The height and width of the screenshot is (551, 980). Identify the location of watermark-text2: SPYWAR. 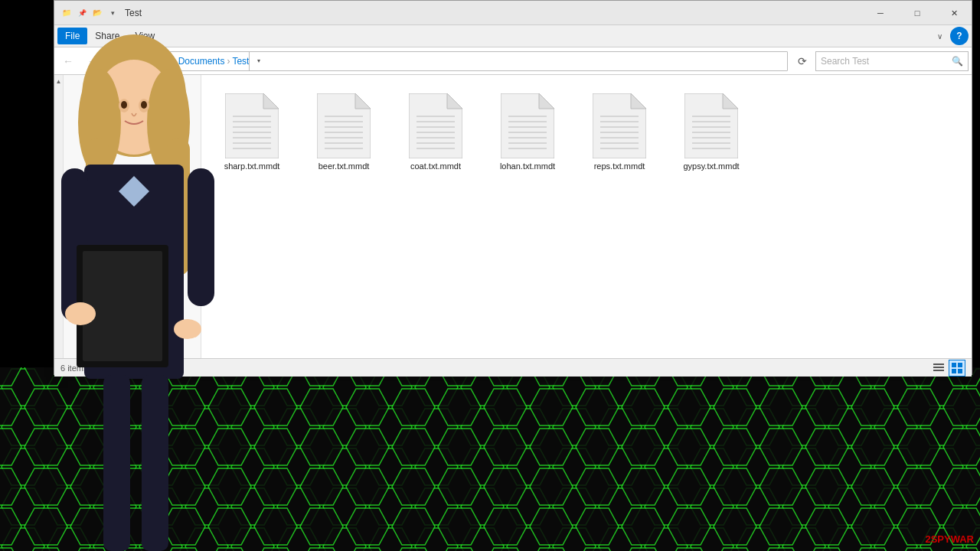
(952, 539).